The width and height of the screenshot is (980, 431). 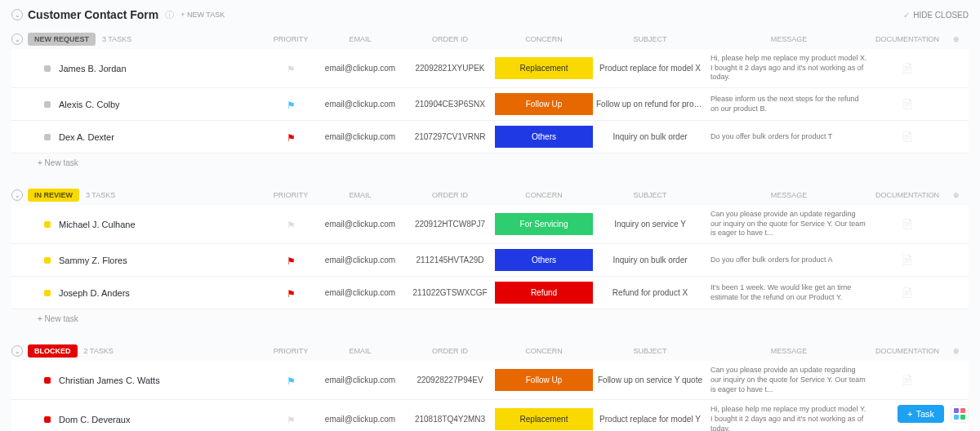 What do you see at coordinates (54, 195) in the screenshot?
I see `status-pill: IN REVIEW` at bounding box center [54, 195].